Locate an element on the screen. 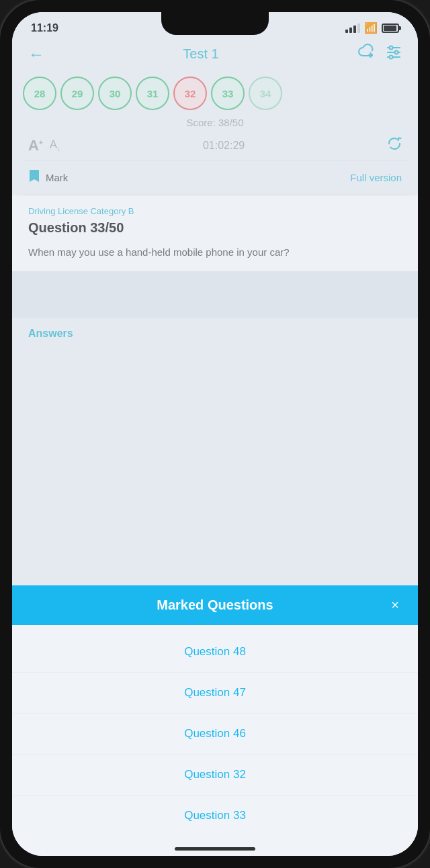 This screenshot has height=868, width=430. modal-item-q46: Question 46 is located at coordinates (215, 734).